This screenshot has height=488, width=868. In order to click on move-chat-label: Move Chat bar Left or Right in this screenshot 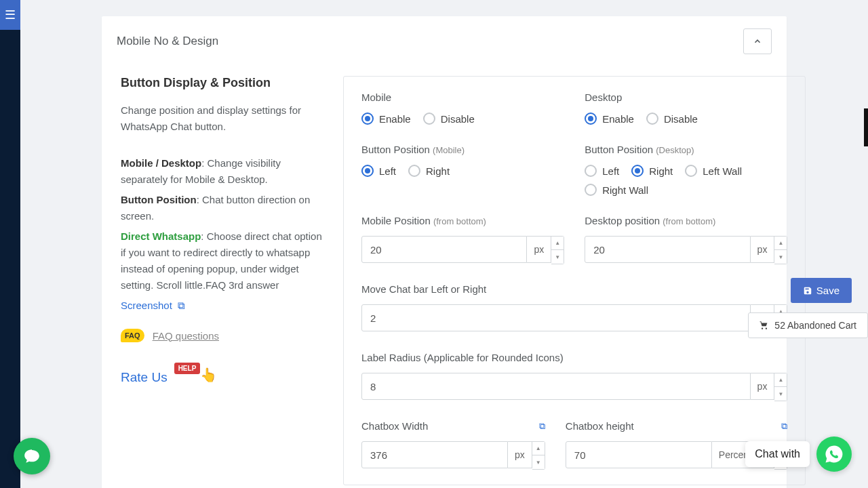, I will do `click(574, 289)`.